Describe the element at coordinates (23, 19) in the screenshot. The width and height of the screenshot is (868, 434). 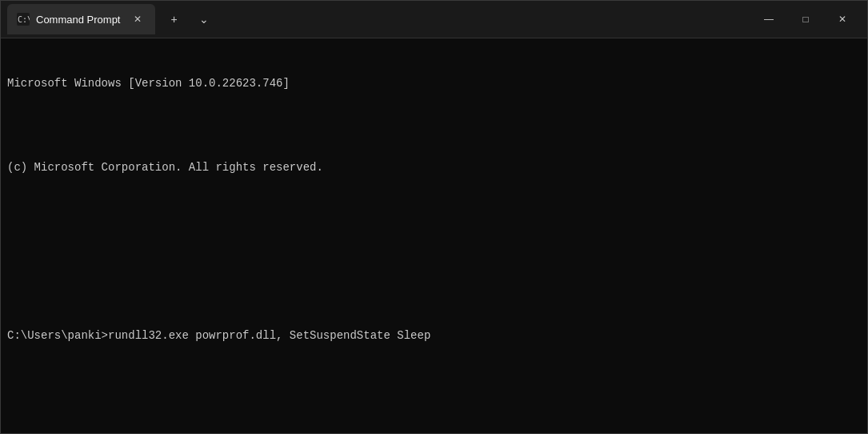
I see `tab-cmd-icon: C:\` at that location.